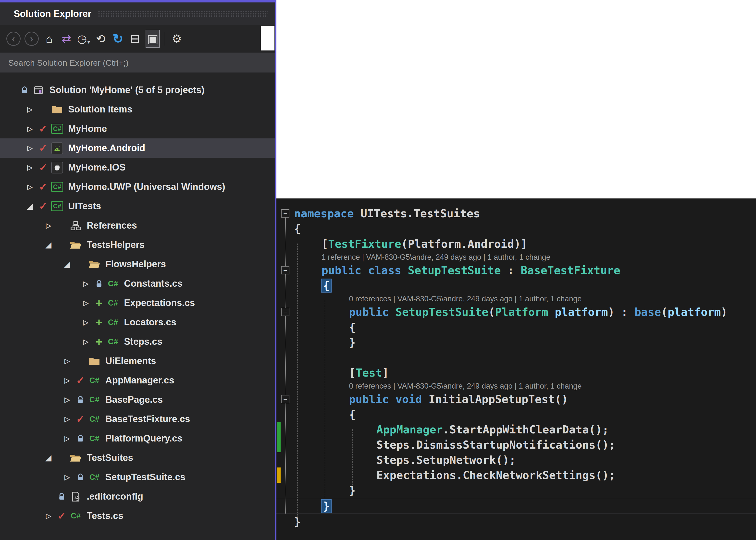  Describe the element at coordinates (138, 303) in the screenshot. I see `tree-item-expectations-cs: ▷+C#Expectations.cs` at that location.